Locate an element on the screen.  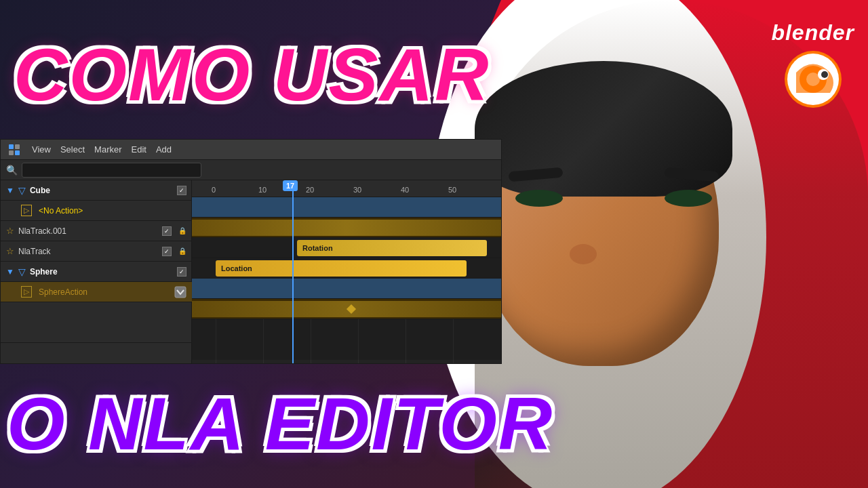
cursor-frame-label: 17 is located at coordinates (290, 186).